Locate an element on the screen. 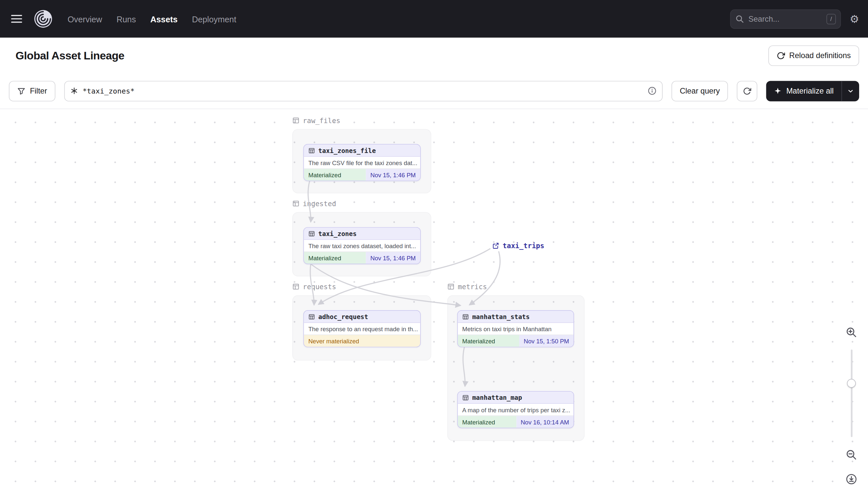 The width and height of the screenshot is (868, 495). hamburger-menu-icon is located at coordinates (16, 19).